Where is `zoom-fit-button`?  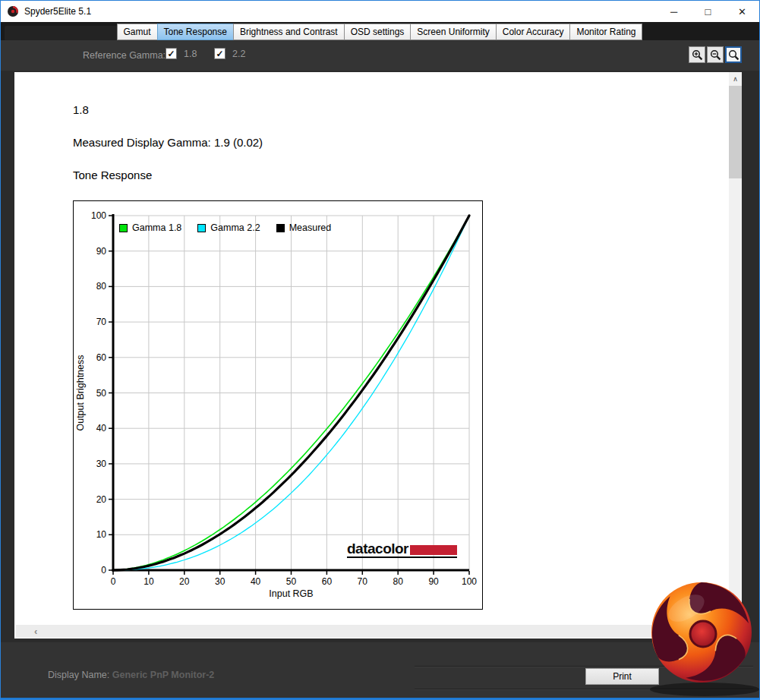 zoom-fit-button is located at coordinates (733, 55).